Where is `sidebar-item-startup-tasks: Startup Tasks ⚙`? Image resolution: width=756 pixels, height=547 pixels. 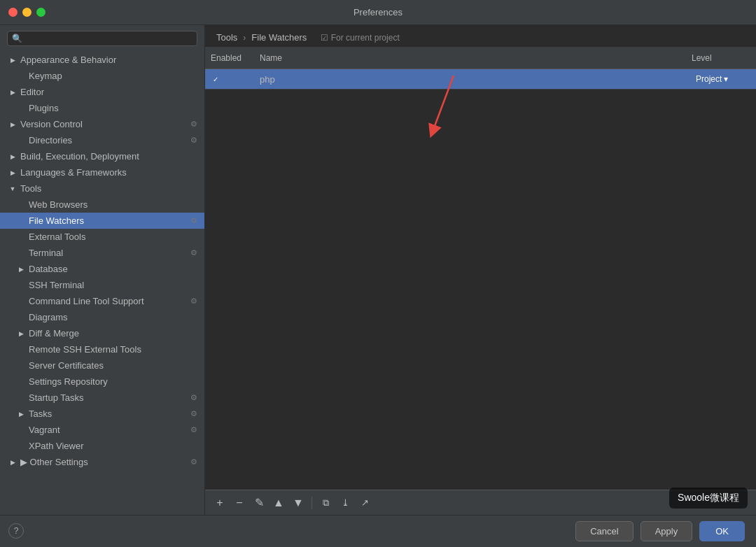
sidebar-item-startup-tasks: Startup Tasks ⚙ is located at coordinates (102, 397).